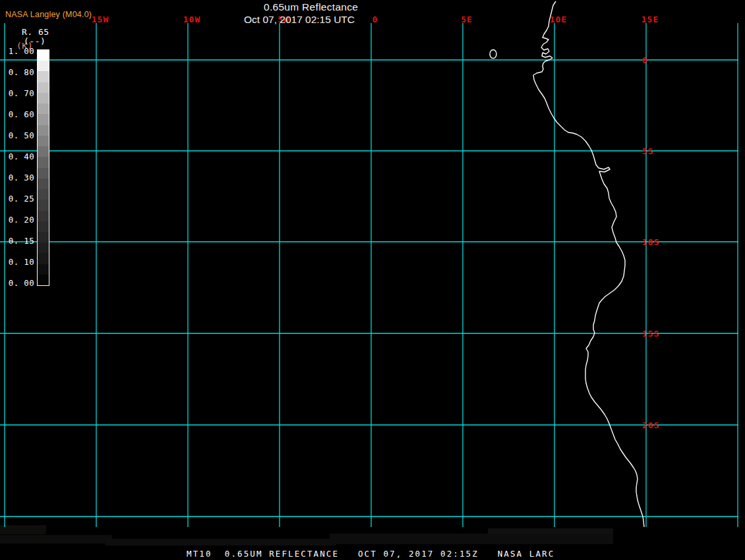 This screenshot has width=745, height=560. Describe the element at coordinates (311, 7) in the screenshot. I see `image-title: 0.65um Reflectance` at that location.